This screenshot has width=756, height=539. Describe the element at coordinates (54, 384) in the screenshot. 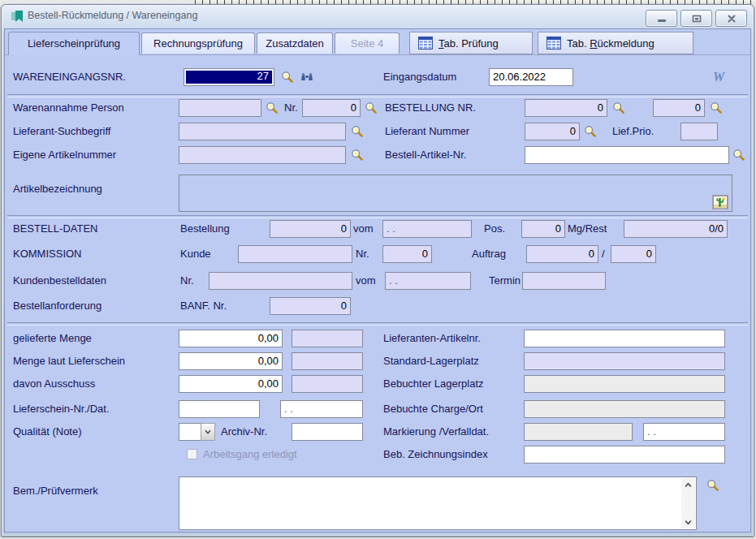

I see `davon-ausschuss-label: davon Ausschuss` at that location.